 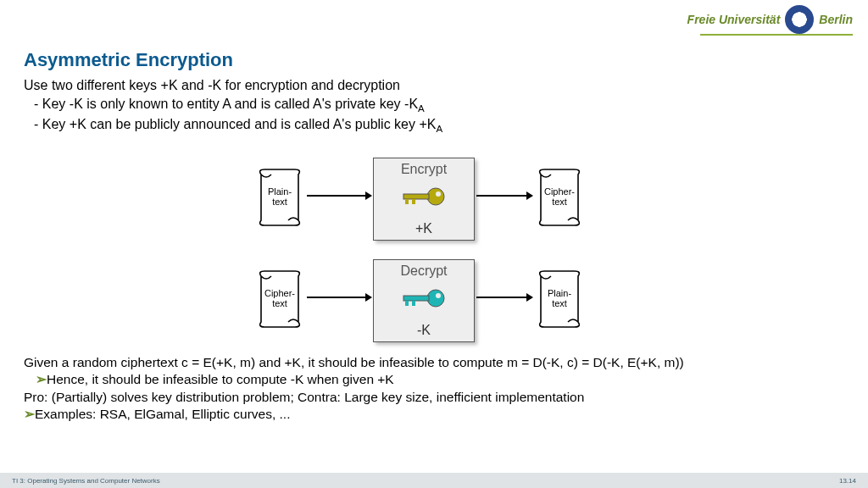 I want to click on intro-line1: Use two different keys +K and -K for enc…, so click(x=233, y=86).